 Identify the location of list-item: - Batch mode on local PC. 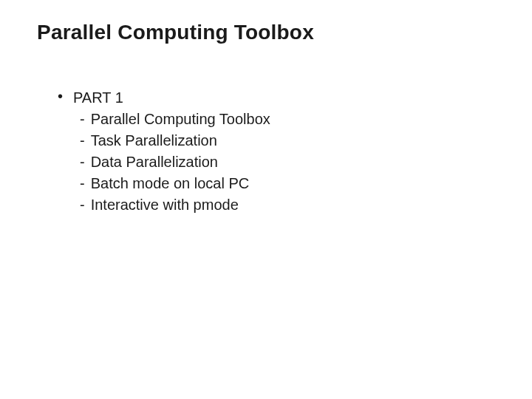
(287, 183).